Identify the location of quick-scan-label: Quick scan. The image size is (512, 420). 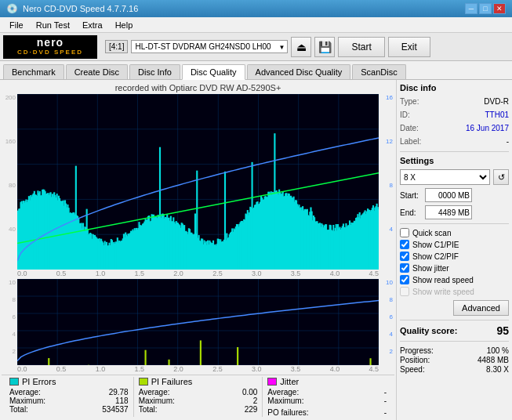
(431, 234).